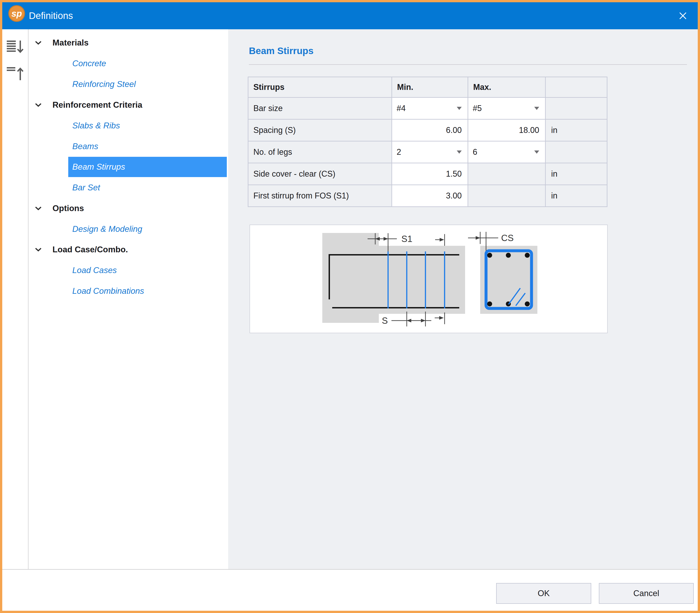  What do you see at coordinates (104, 84) in the screenshot?
I see `tree-item-label: Reinforcing Steel` at bounding box center [104, 84].